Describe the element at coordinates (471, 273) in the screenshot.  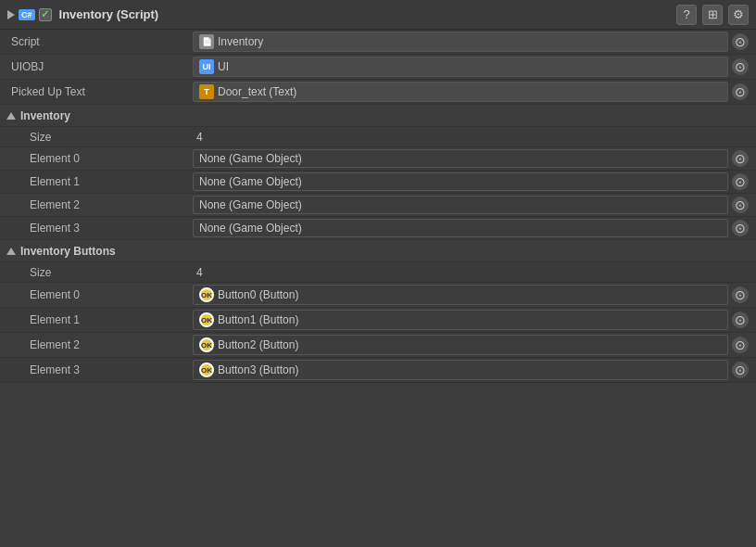
I see `inventory-buttons-size-value: 4` at that location.